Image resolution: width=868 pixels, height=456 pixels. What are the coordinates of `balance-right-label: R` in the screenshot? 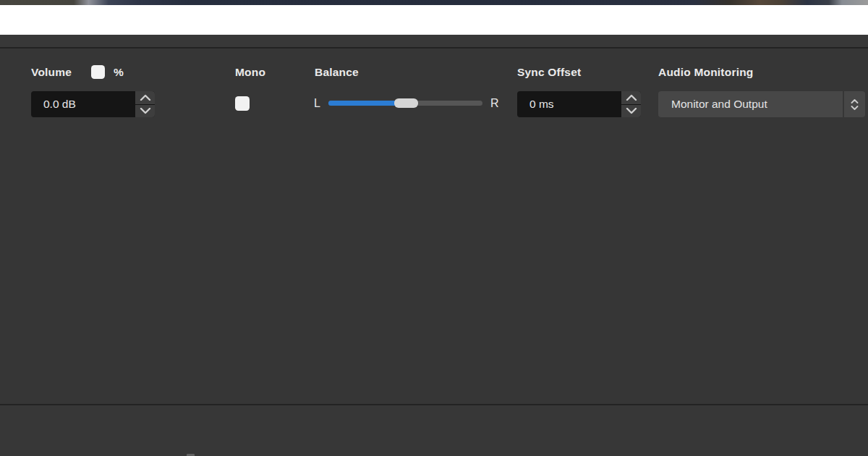 It's located at (495, 104).